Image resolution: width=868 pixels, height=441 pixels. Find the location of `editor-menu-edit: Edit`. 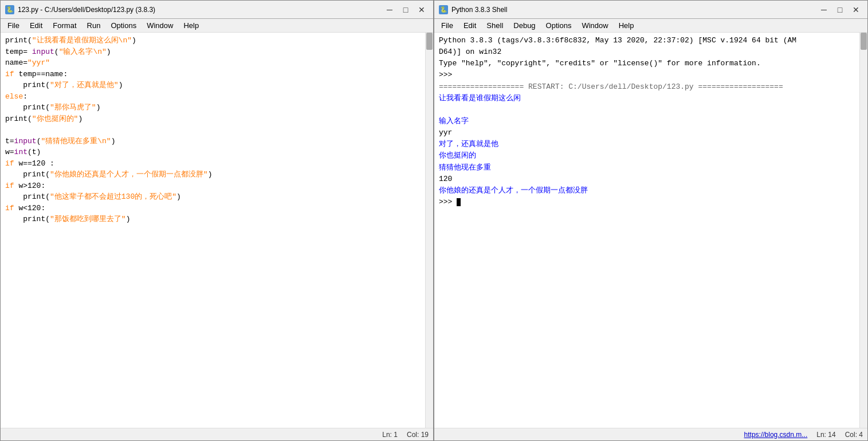

editor-menu-edit: Edit is located at coordinates (36, 25).